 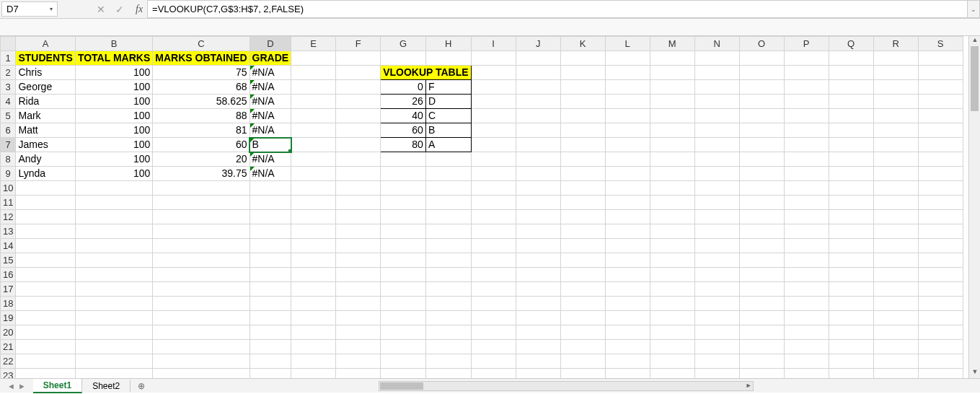 I want to click on cell-H18, so click(x=449, y=304).